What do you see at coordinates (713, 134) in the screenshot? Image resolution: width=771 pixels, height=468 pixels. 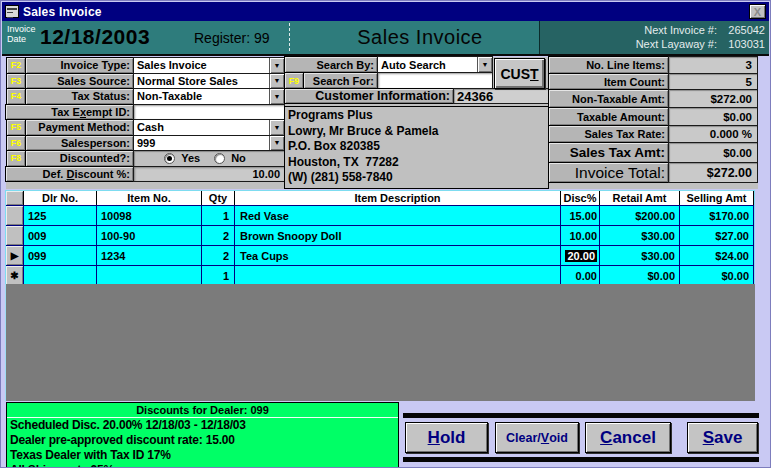 I see `sales-tax-rate-value: 0.000 %` at bounding box center [713, 134].